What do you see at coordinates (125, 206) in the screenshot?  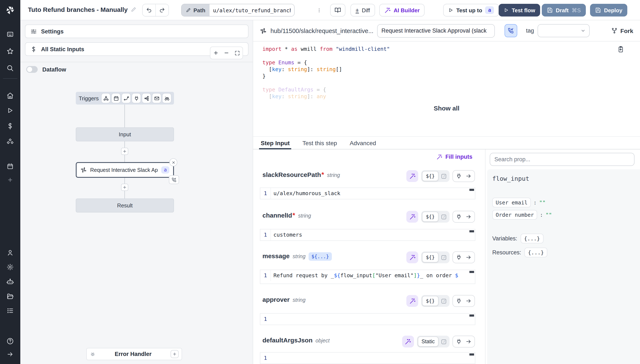 I see `result-node: Result` at bounding box center [125, 206].